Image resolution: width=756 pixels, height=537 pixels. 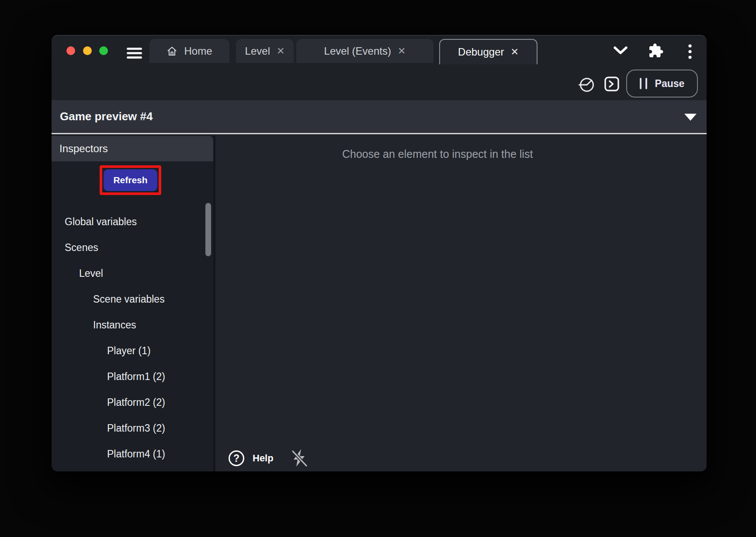 I want to click on sidebar-scrollbar, so click(x=208, y=230).